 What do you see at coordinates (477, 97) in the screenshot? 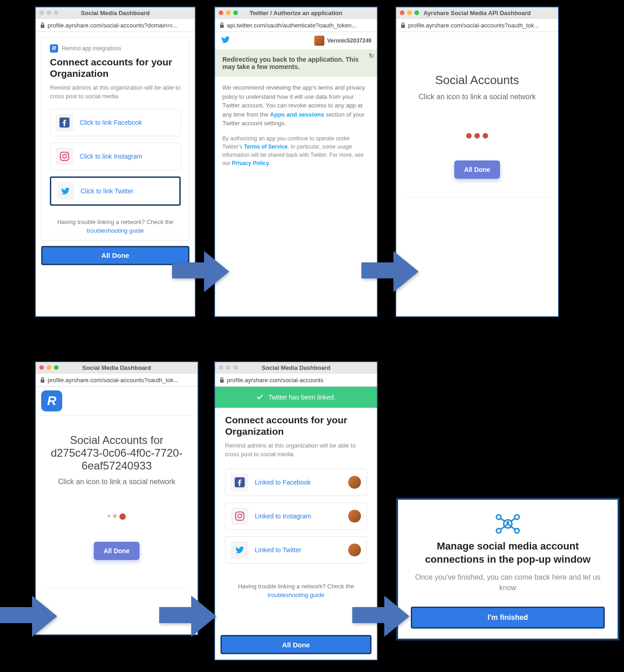
I see `subheading: Click an icon to link a social network` at bounding box center [477, 97].